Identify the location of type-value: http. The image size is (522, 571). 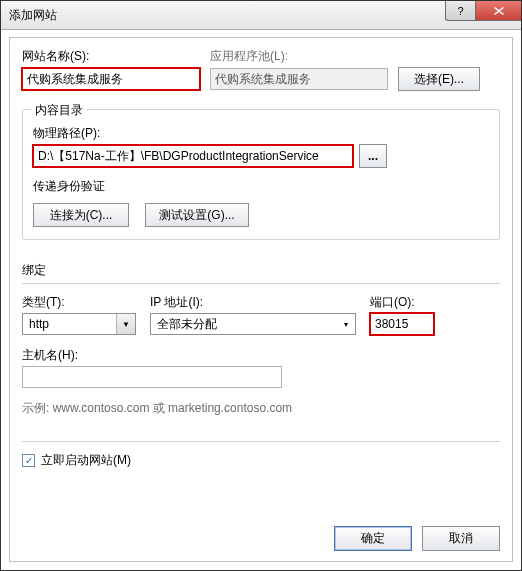
(39, 324).